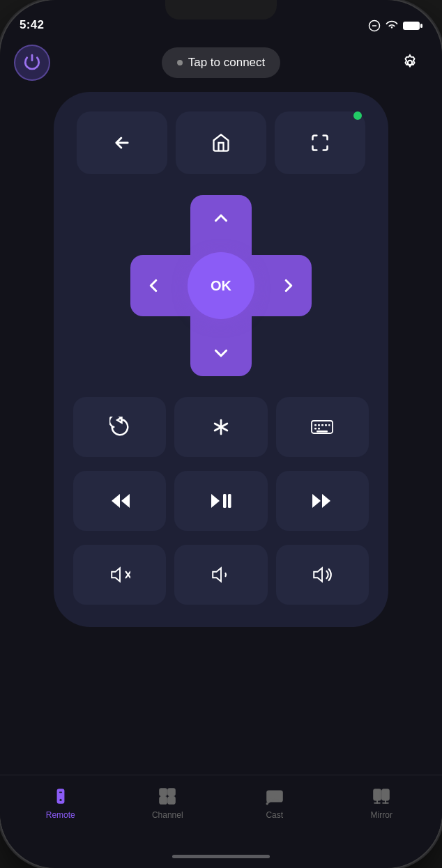  I want to click on mirror-tab-label: Mirror, so click(382, 815).